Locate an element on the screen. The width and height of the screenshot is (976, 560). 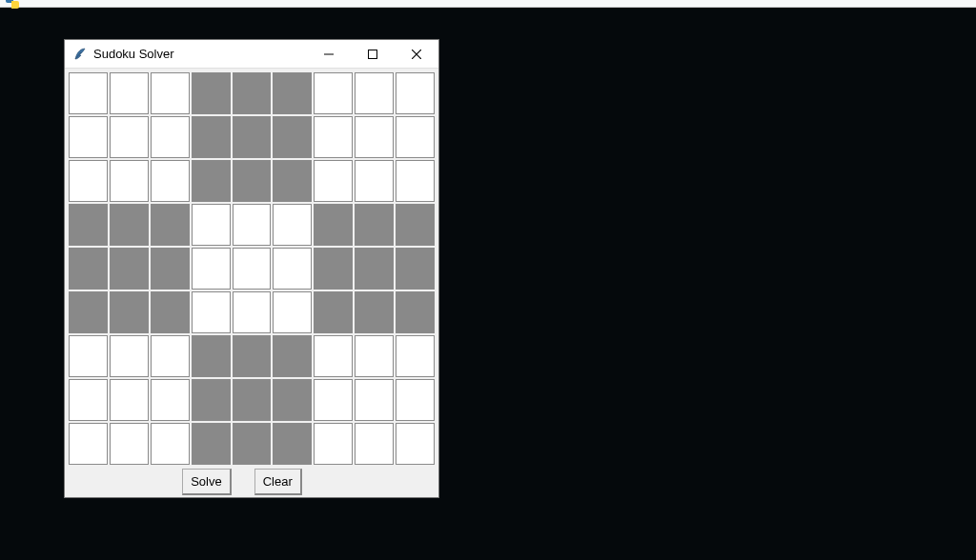
window-controls is located at coordinates (373, 53).